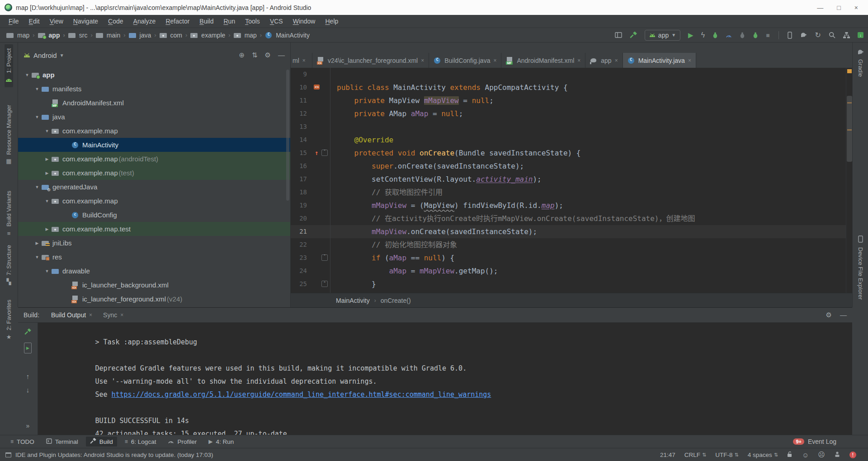 Image resolution: width=868 pixels, height=461 pixels. I want to click on tree-item: res, so click(154, 257).